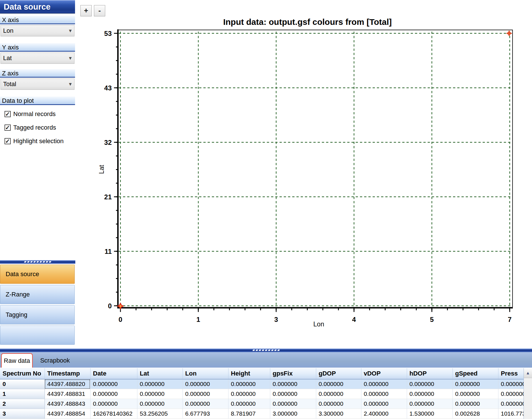 The image size is (532, 419). I want to click on accordion-label: Tagging, so click(16, 315).